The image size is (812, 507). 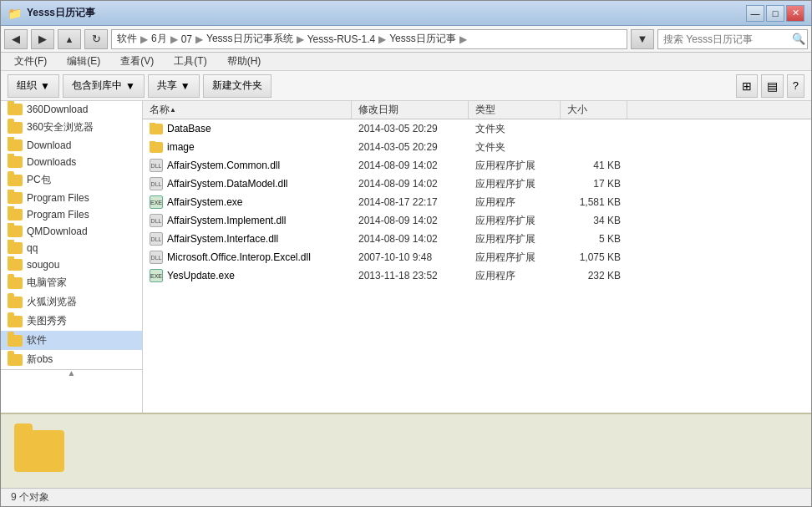 What do you see at coordinates (43, 39) in the screenshot?
I see `forward-button: ▶` at bounding box center [43, 39].